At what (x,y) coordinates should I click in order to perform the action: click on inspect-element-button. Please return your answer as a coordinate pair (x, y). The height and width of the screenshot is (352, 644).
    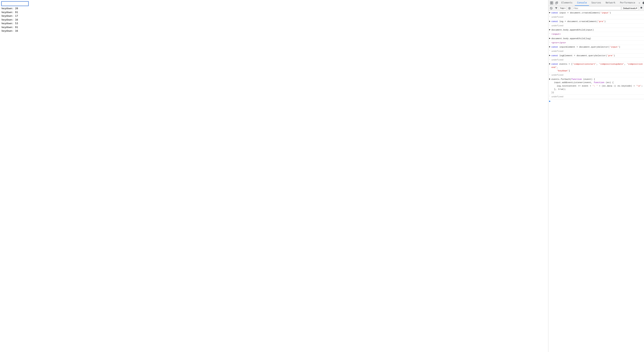
    Looking at the image, I should click on (552, 3).